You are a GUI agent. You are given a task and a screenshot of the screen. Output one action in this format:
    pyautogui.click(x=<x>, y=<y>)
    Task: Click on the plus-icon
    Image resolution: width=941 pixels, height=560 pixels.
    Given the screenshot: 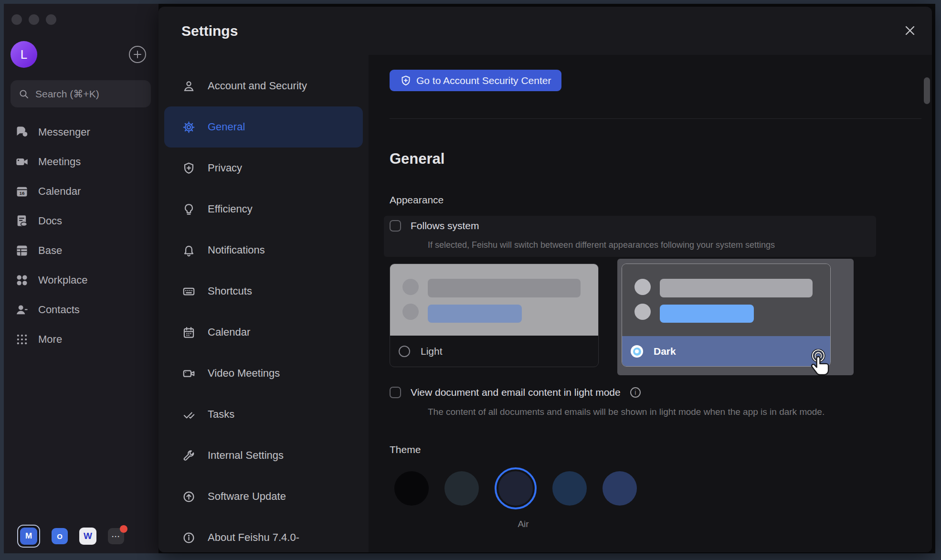 What is the action you would take?
    pyautogui.click(x=137, y=54)
    